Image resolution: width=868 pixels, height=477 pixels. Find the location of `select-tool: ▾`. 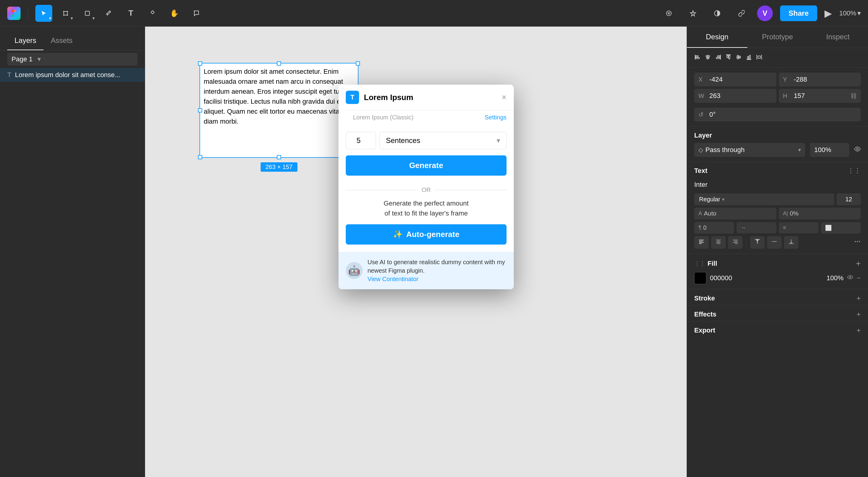

select-tool: ▾ is located at coordinates (44, 13).